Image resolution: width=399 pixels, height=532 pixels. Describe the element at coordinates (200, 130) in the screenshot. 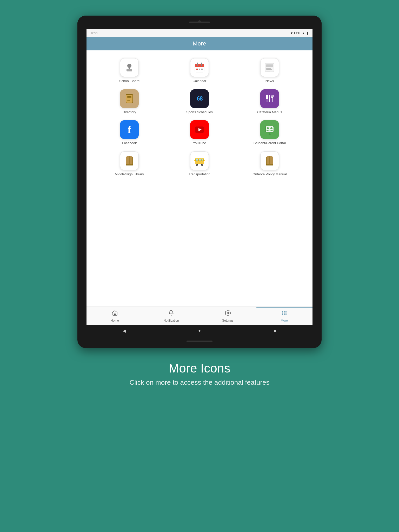

I see `youtube-icon-box` at that location.